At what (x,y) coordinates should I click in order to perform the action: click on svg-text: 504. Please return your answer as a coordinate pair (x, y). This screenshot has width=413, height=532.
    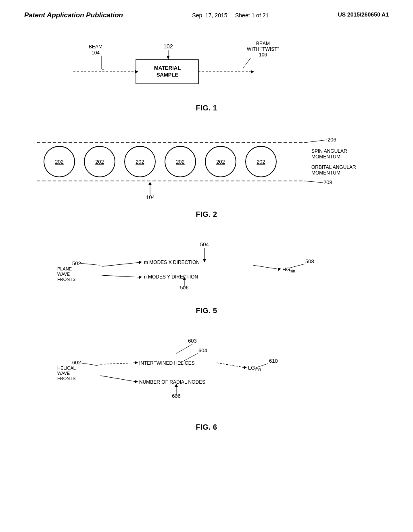
    Looking at the image, I should click on (204, 244).